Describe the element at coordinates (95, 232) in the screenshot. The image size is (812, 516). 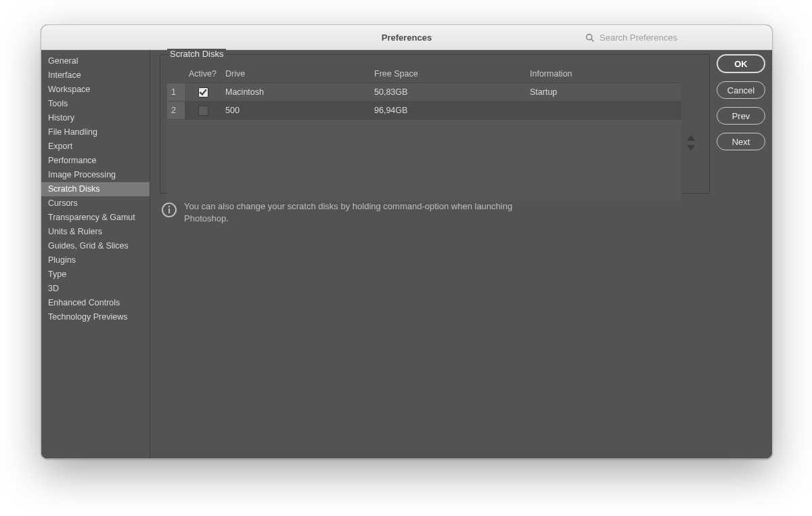
I see `sidebar-item: Units & Rulers` at that location.